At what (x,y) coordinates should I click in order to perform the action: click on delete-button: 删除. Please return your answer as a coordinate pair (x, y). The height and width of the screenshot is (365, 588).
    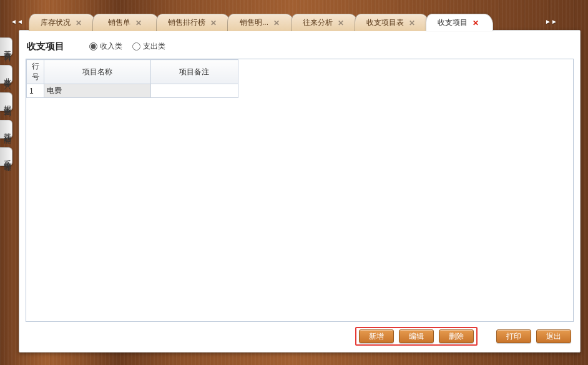
    Looking at the image, I should click on (456, 336).